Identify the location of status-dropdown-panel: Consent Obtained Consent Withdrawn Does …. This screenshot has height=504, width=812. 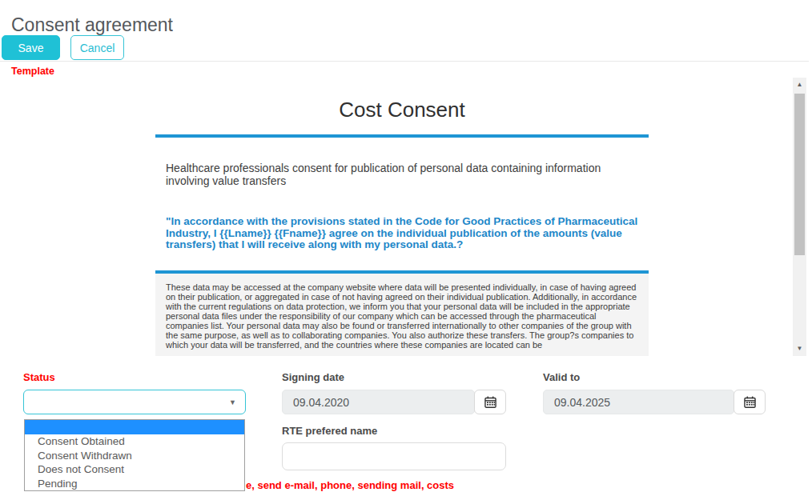
(135, 455).